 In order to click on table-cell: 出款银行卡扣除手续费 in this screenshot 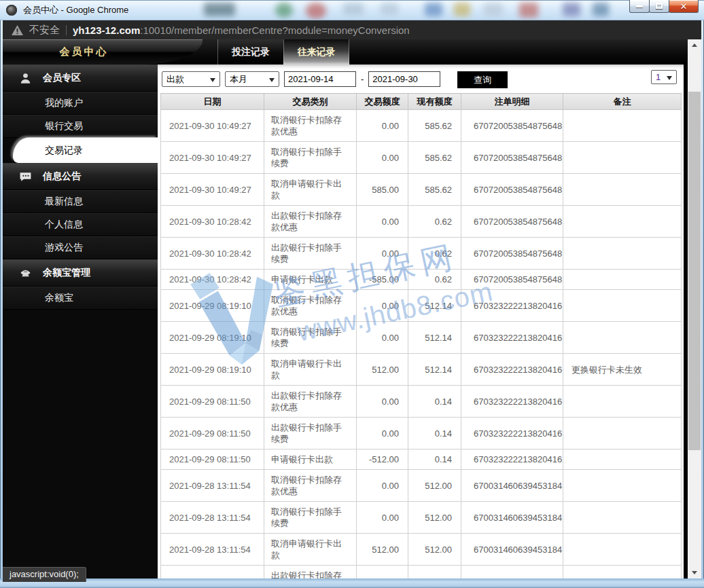, I will do `click(311, 433)`.